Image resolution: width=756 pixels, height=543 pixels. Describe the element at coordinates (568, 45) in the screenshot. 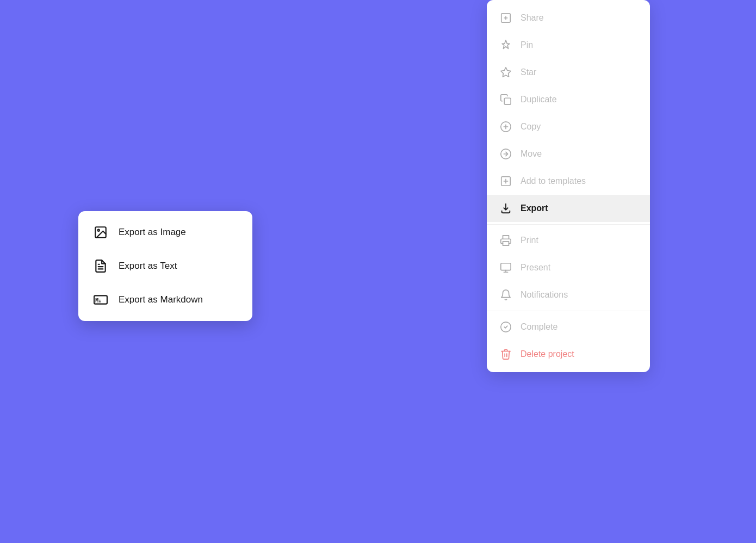

I see `menu-item-pin: Pin` at that location.